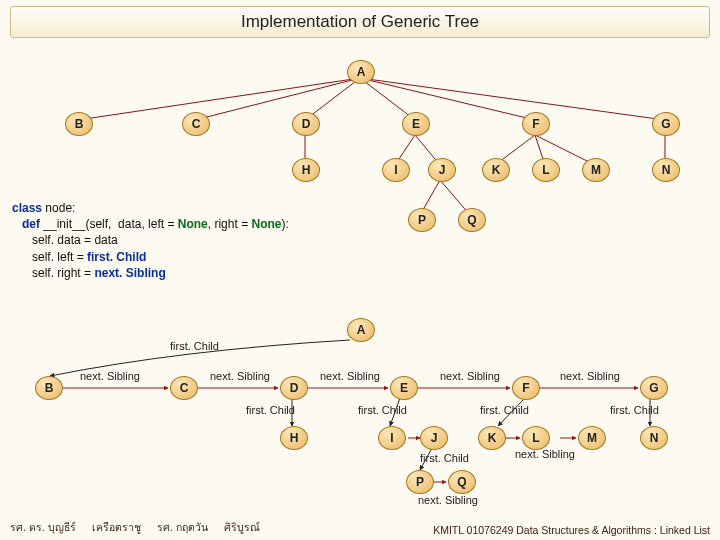  Describe the element at coordinates (361, 330) in the screenshot. I see `bot-node-A: A` at that location.